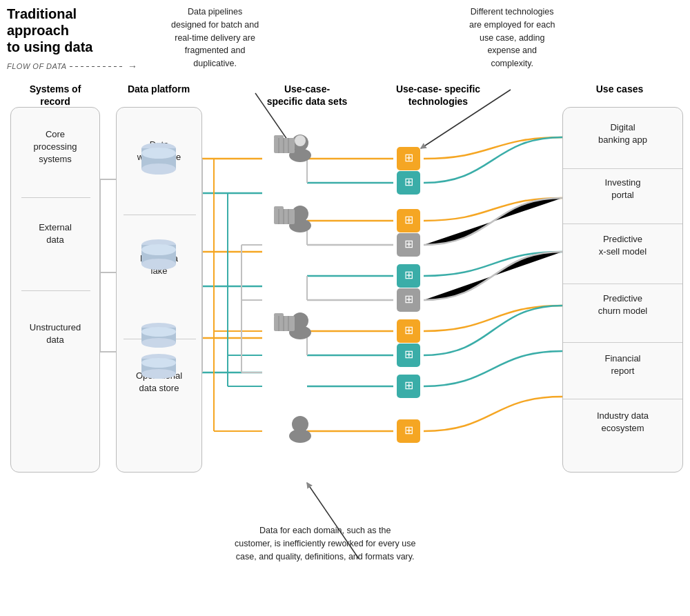 This screenshot has width=690, height=616. What do you see at coordinates (55, 334) in the screenshot?
I see `sor-item-3: Unstructureddata` at bounding box center [55, 334].